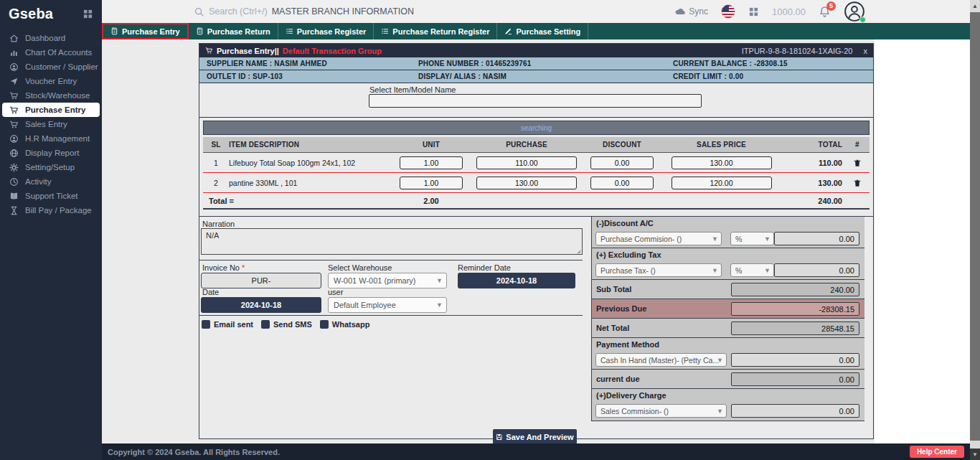 The image size is (980, 460). Describe the element at coordinates (88, 14) in the screenshot. I see `sidebar-toggle-icon` at that location.